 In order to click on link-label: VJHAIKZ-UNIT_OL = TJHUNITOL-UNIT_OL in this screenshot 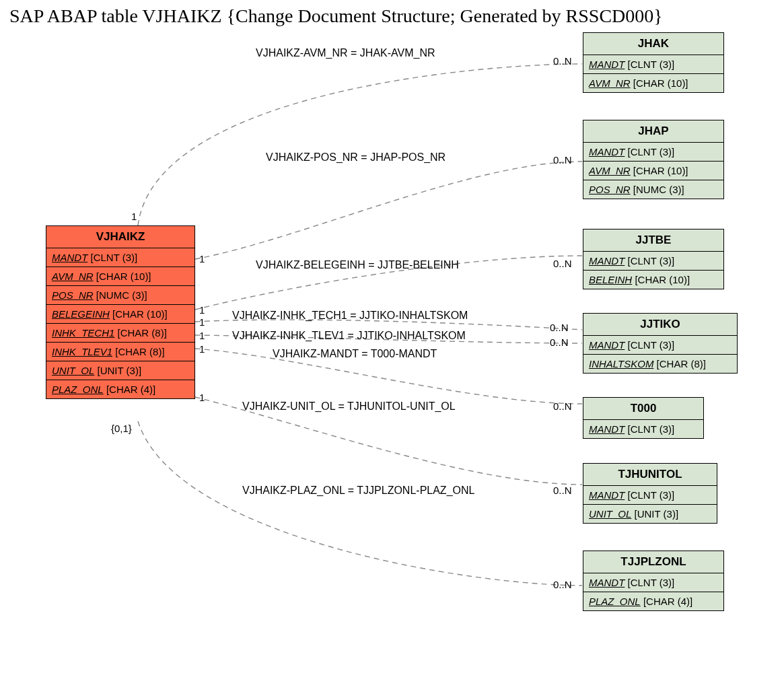, I will do `click(349, 406)`.